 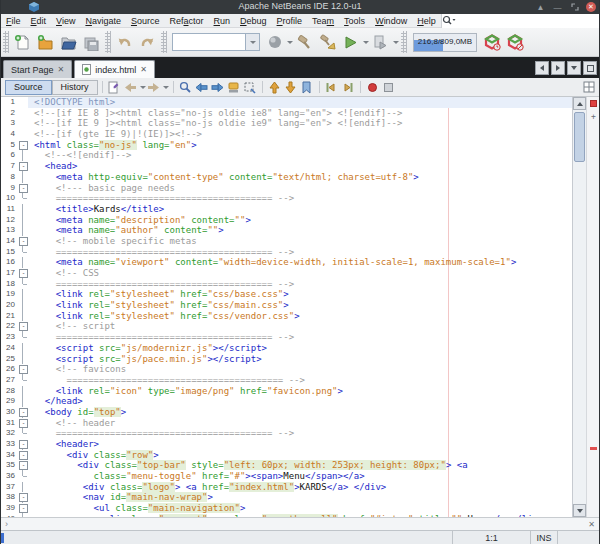 I want to click on code-line: 14 <!-- mobile specific metas, so click(x=286, y=242).